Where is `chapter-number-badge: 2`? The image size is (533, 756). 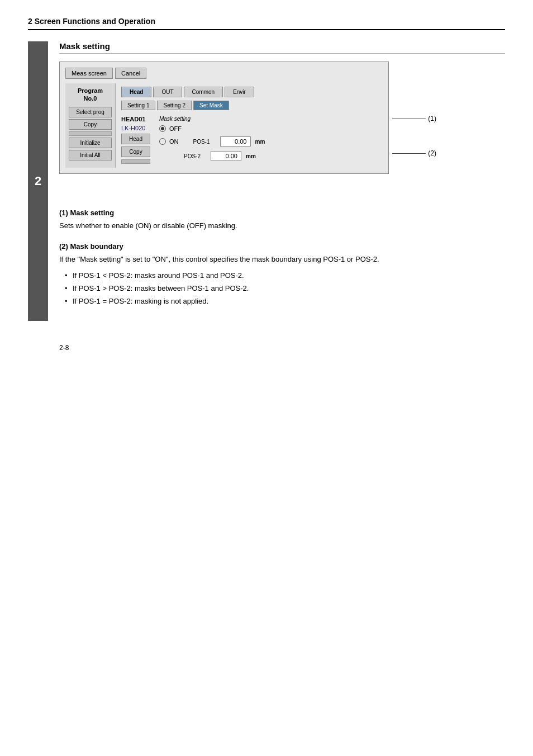
chapter-number-badge: 2 is located at coordinates (38, 181).